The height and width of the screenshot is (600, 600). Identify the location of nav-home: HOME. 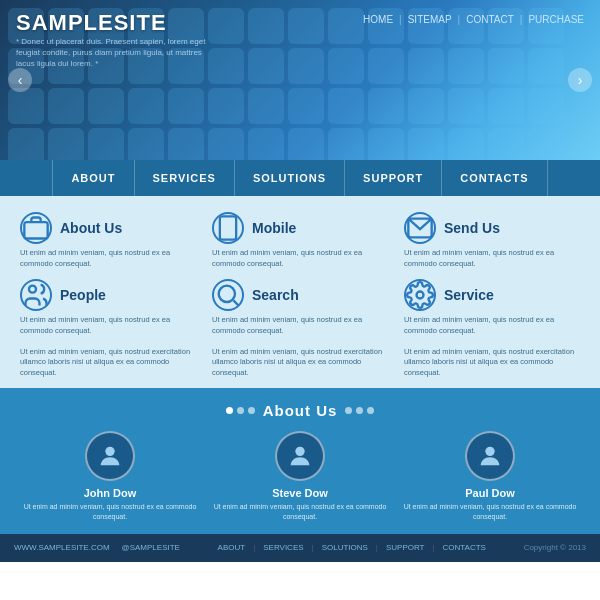
(378, 20).